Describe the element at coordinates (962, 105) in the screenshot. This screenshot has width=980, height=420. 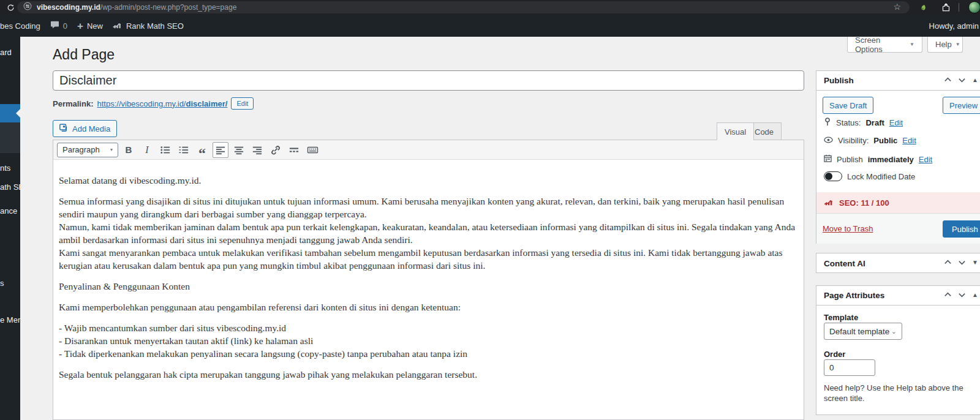
I see `preview-button: Preview` at that location.